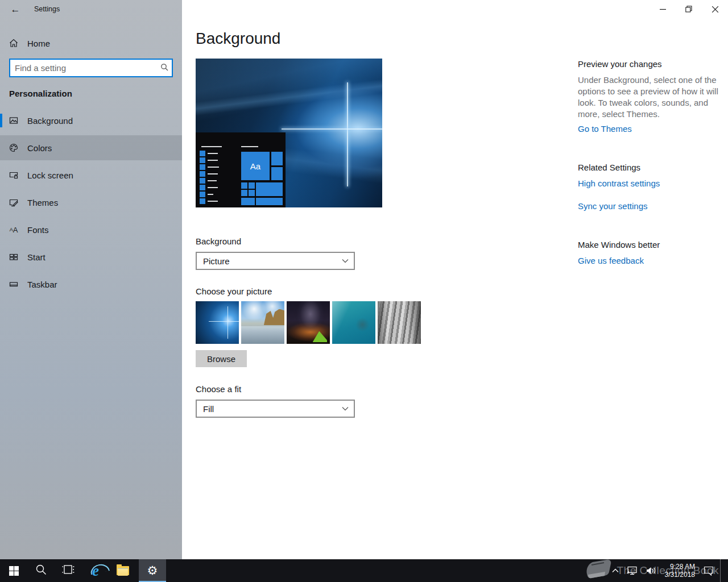  Describe the element at coordinates (267, 261) in the screenshot. I see `background-dropdown-value: Picture` at that location.